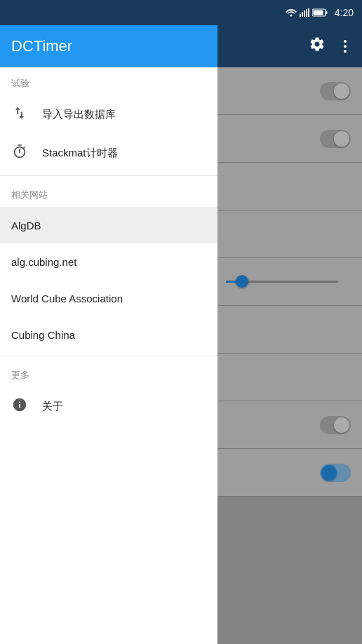  I want to click on import-export-icon, so click(20, 115).